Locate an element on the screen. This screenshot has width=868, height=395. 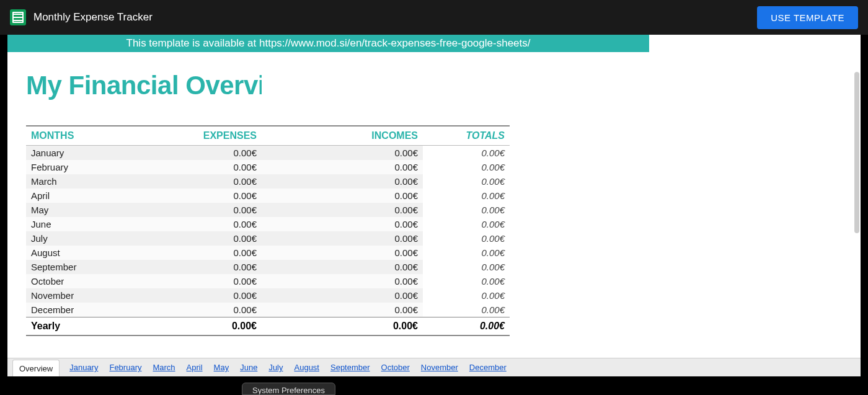
sheet-tabstrip: Overview JanuaryFebruaryMarchAprilMayJun… is located at coordinates (434, 367).